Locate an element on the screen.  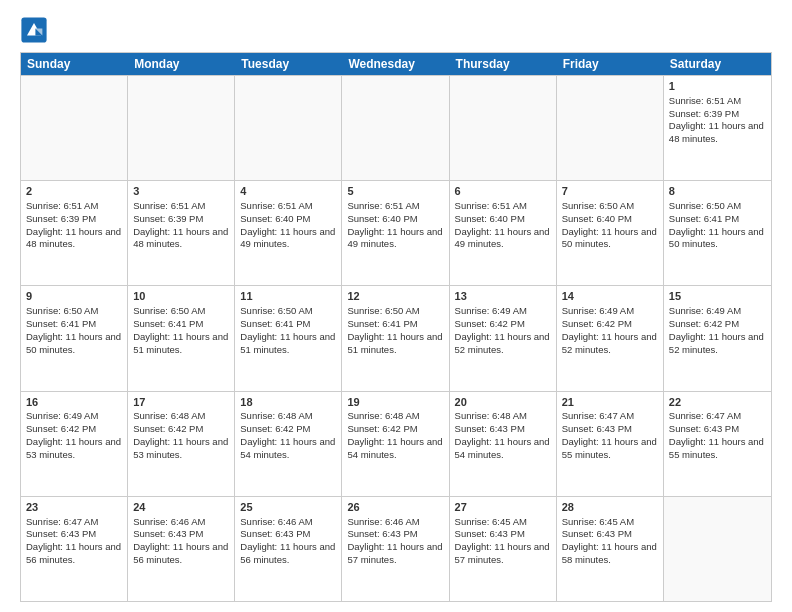
calendar-cell-4-7: 22Sunrise: 6:47 AMSunset: 6:43 PMDayligh… is located at coordinates (718, 444).